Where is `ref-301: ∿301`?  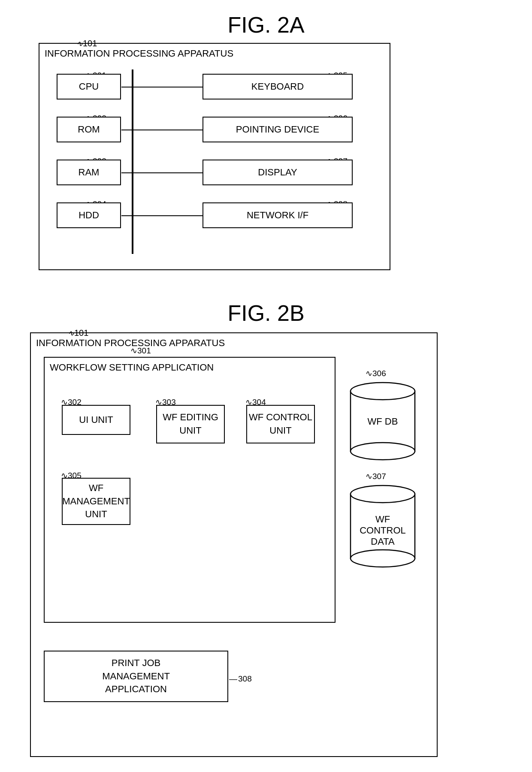
ref-301: ∿301 is located at coordinates (141, 351).